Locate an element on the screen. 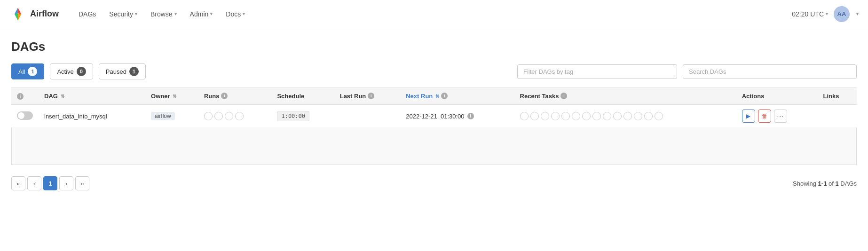 The image size is (868, 251). avatar-caret: ▾ is located at coordinates (858, 14).